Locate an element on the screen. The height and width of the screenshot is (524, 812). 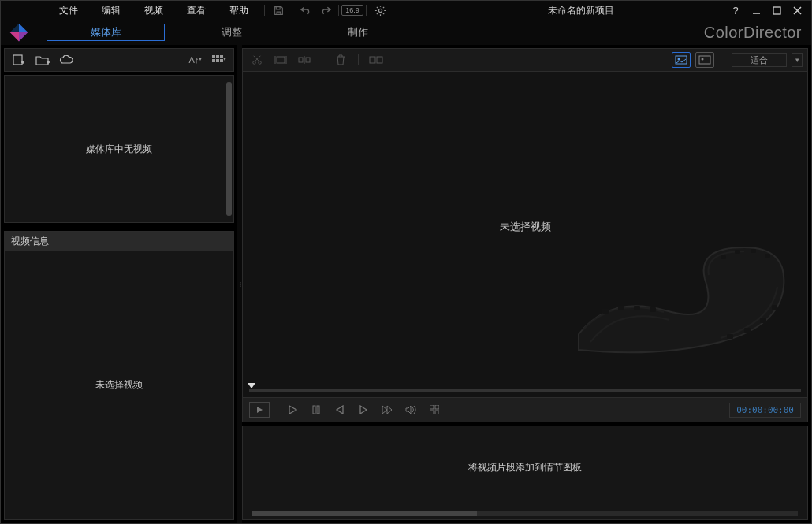
trim-icon is located at coordinates (281, 60).